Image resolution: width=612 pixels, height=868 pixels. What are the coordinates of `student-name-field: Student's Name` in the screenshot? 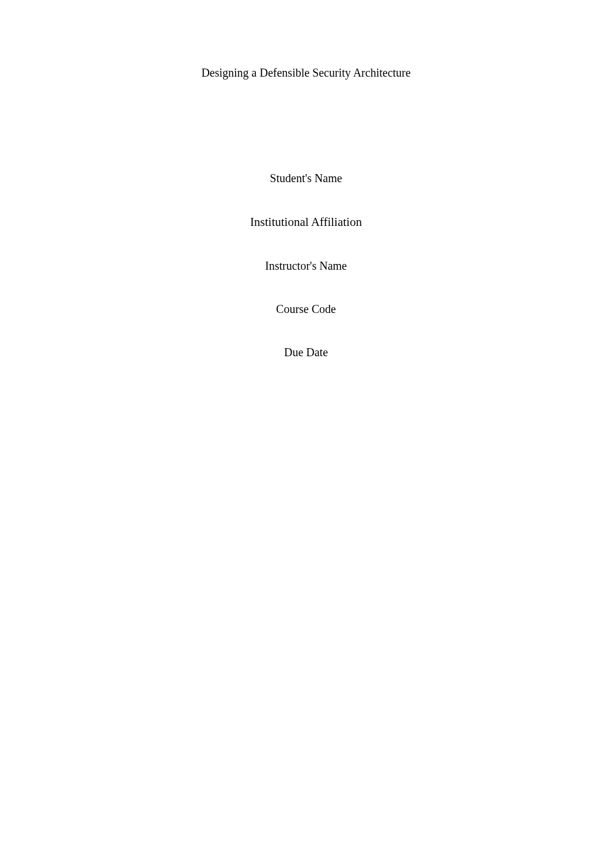 It's located at (306, 179).